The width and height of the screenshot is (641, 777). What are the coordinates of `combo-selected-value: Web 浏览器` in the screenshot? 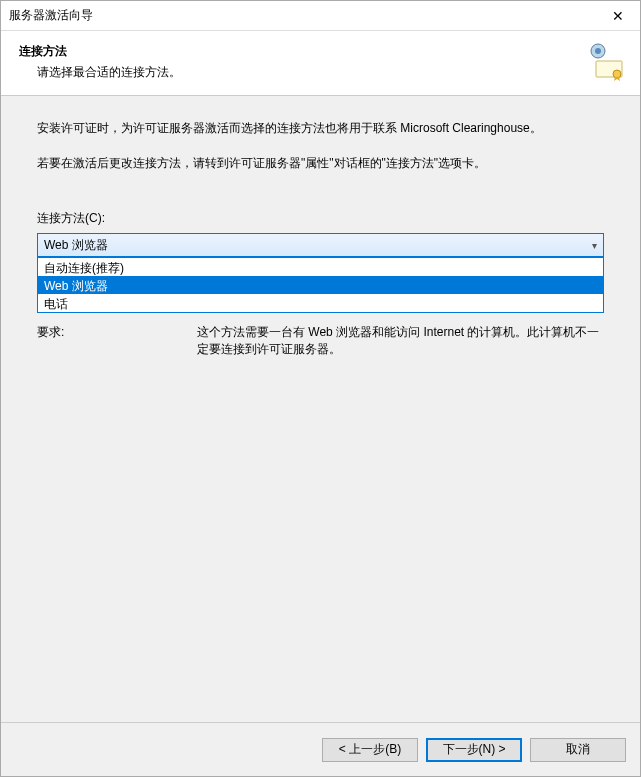 It's located at (76, 246).